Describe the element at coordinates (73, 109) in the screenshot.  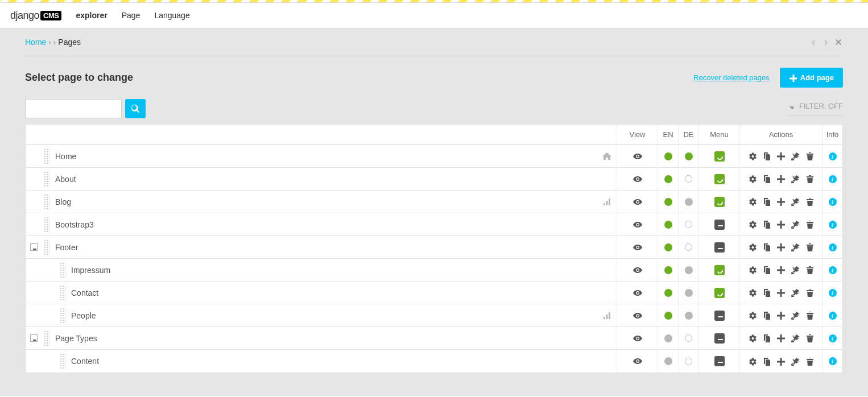
I see `search-input` at that location.